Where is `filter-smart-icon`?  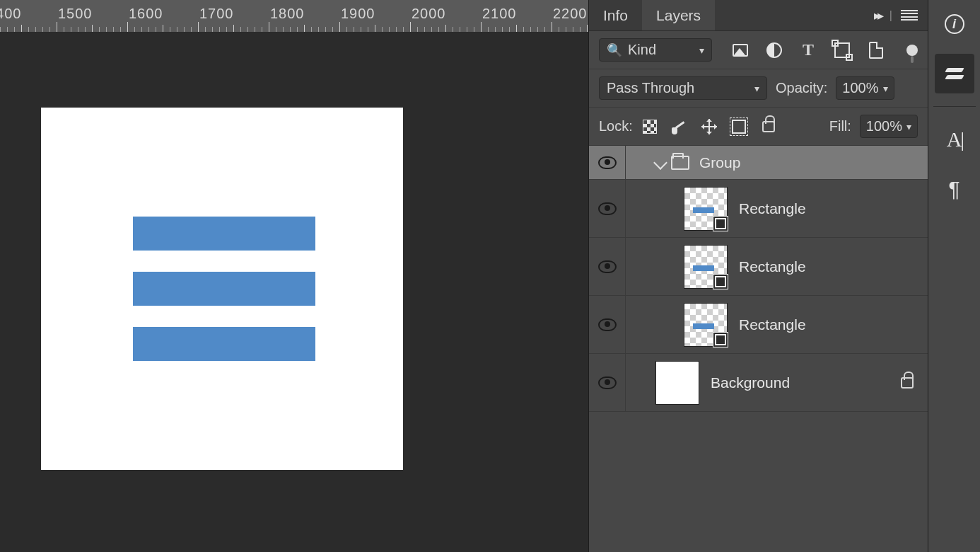
filter-smart-icon is located at coordinates (876, 50).